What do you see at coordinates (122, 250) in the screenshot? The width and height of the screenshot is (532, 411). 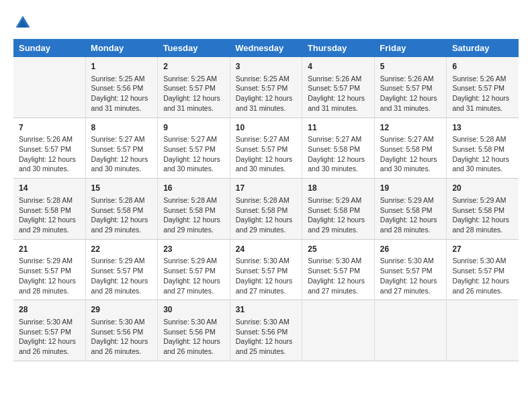 I see `day-number: 22` at bounding box center [122, 250].